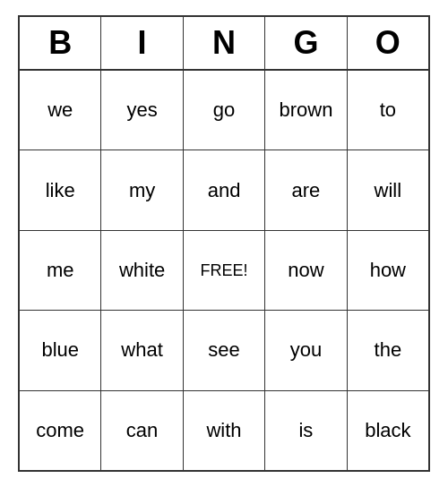 This screenshot has width=448, height=487. Describe the element at coordinates (224, 190) in the screenshot. I see `cell-2-3: and` at that location.